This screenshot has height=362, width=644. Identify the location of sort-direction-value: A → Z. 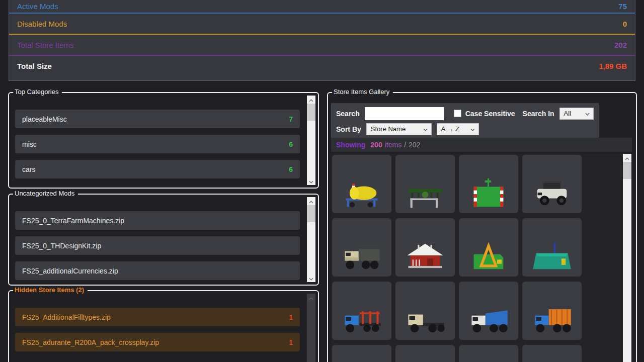
(450, 129).